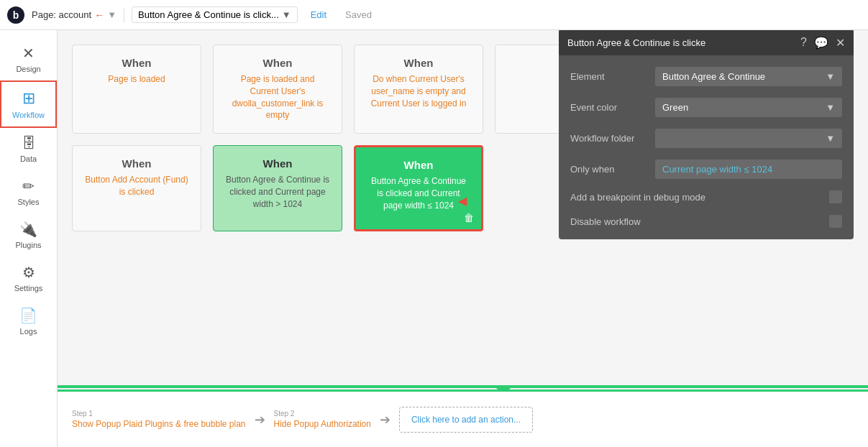 The image size is (868, 447). I want to click on steps-bar: Step 1 Show Popup Plaid Plugins & free b…, so click(463, 418).